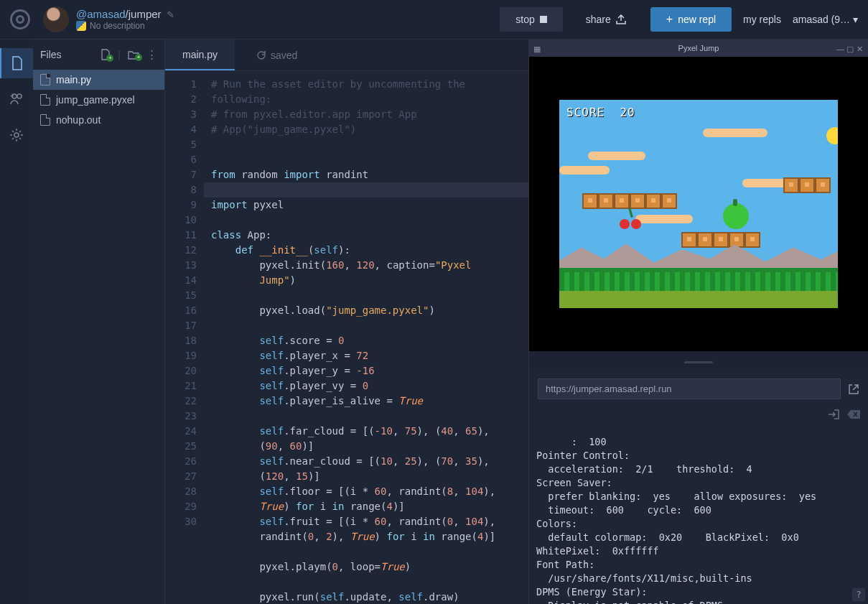 Image resolution: width=868 pixels, height=604 pixels. I want to click on file-name: main.py, so click(73, 80).